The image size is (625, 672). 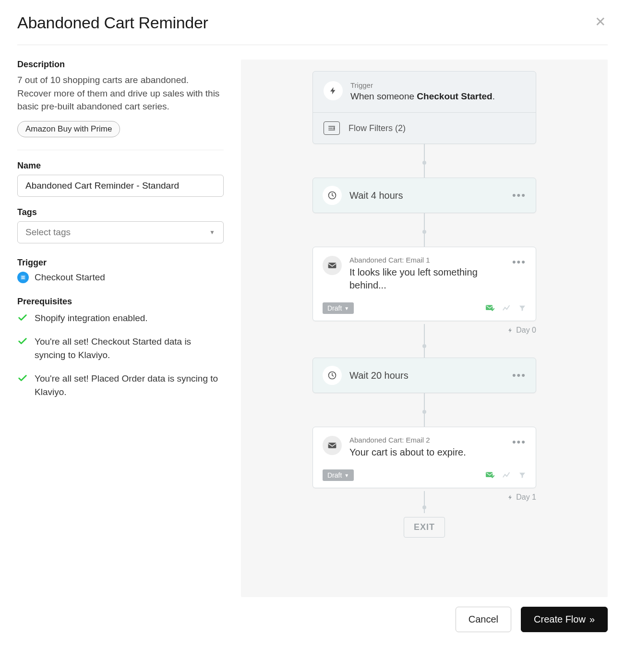 I want to click on flow-trigger-card: Trigger When someone Checkout Started. F…, so click(x=424, y=108).